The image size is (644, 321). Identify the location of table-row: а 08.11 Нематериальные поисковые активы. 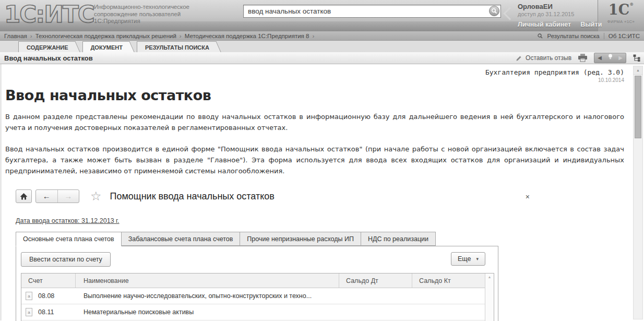
(258, 312).